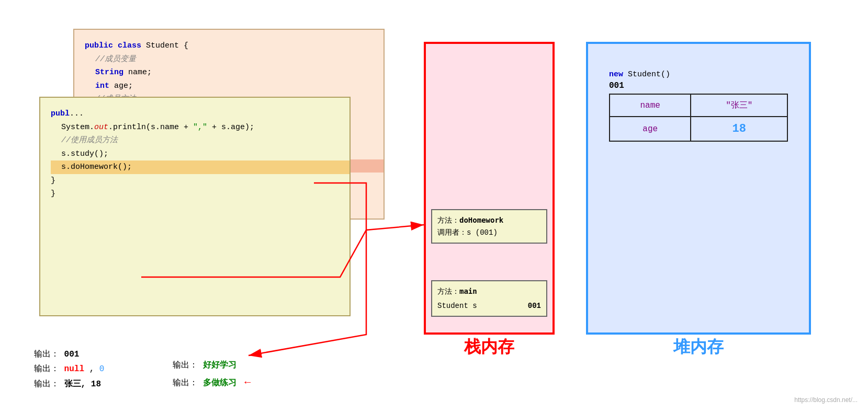 The width and height of the screenshot is (868, 413). Describe the element at coordinates (489, 233) in the screenshot. I see `stack-caller-label: 调用者：s (001)` at that location.